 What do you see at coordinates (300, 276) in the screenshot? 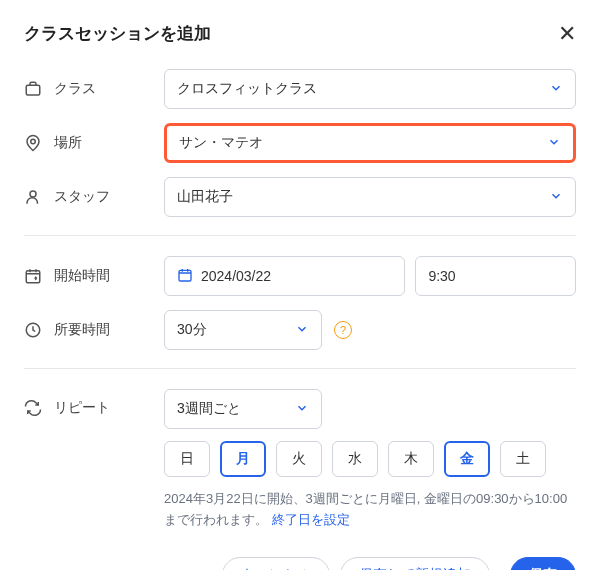
I see `field-start-time: 開始時間 2024/03/22 9:30` at bounding box center [300, 276].